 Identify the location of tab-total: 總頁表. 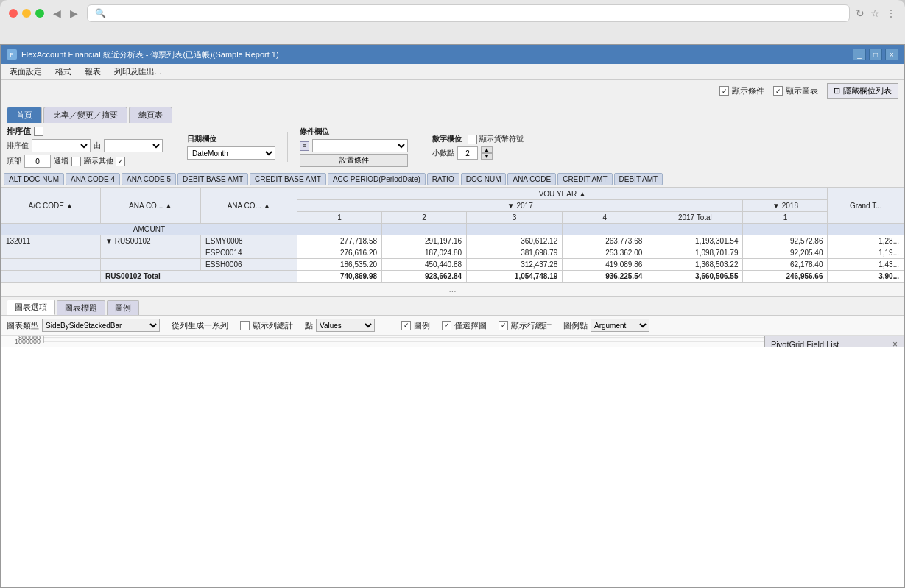
(150, 115).